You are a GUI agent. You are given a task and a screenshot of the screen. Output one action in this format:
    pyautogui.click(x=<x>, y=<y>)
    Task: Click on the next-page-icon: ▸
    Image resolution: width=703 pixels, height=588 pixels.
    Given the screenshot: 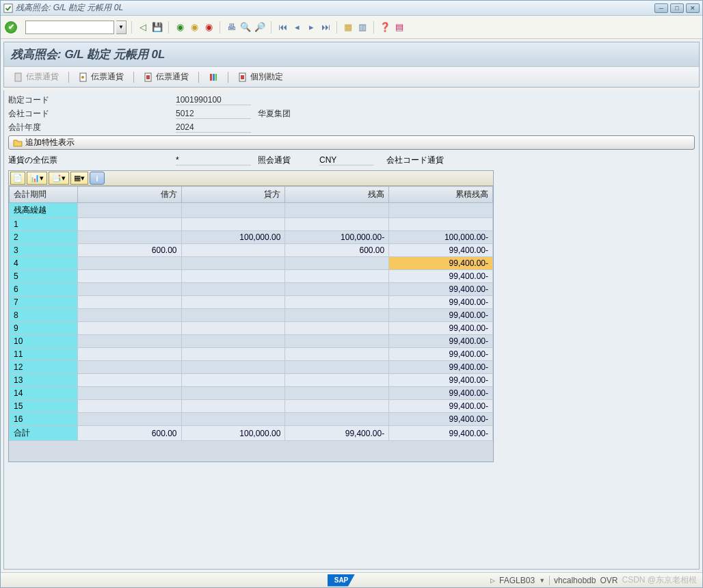 What is the action you would take?
    pyautogui.click(x=311, y=27)
    